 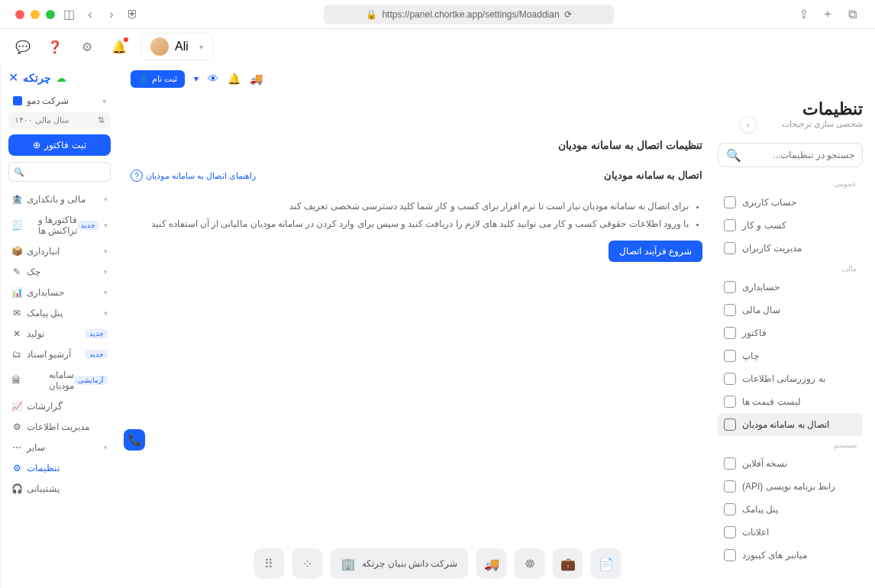 I want to click on dock-grid-icon: ⁘, so click(x=307, y=564).